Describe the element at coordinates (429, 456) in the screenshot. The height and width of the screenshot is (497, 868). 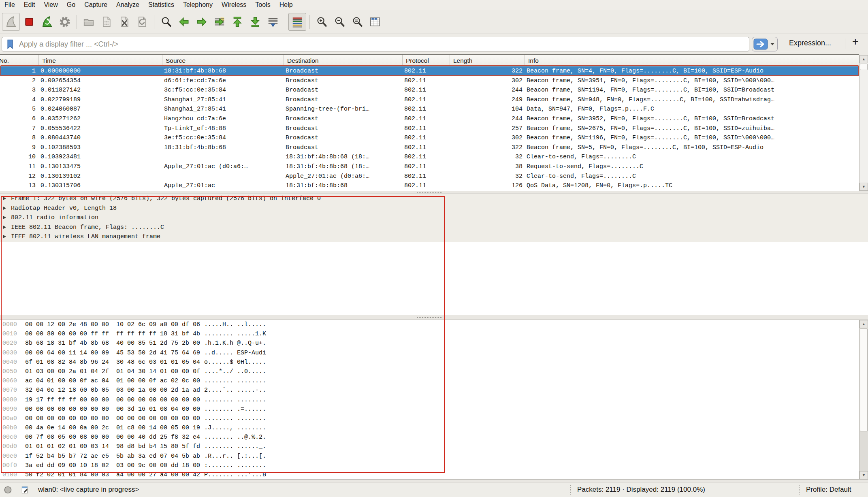
I see `hex-row: 00e01f 52 b4 b5 b7 72 ae e5 5b ab 3a ed …` at that location.